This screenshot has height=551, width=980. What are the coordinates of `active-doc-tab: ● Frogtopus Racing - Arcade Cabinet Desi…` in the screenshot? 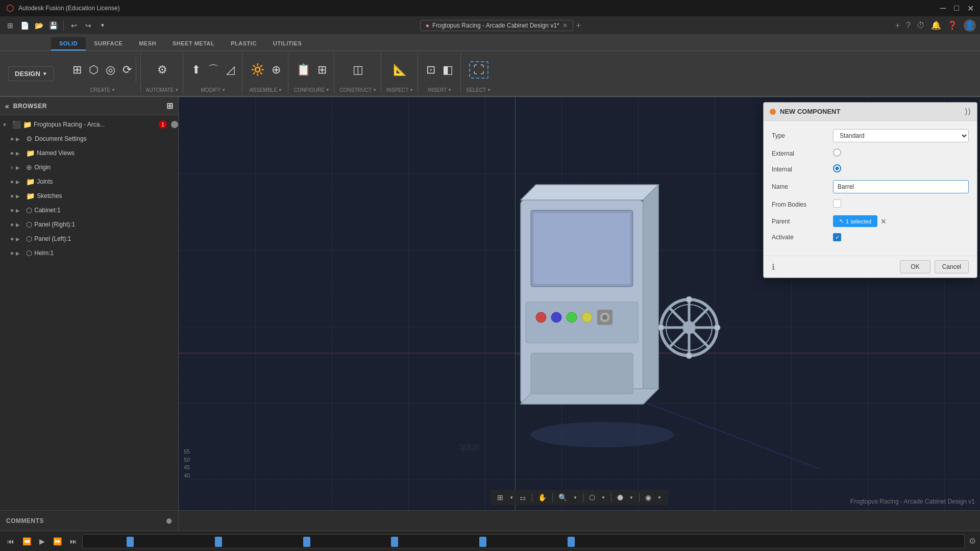 It's located at (497, 26).